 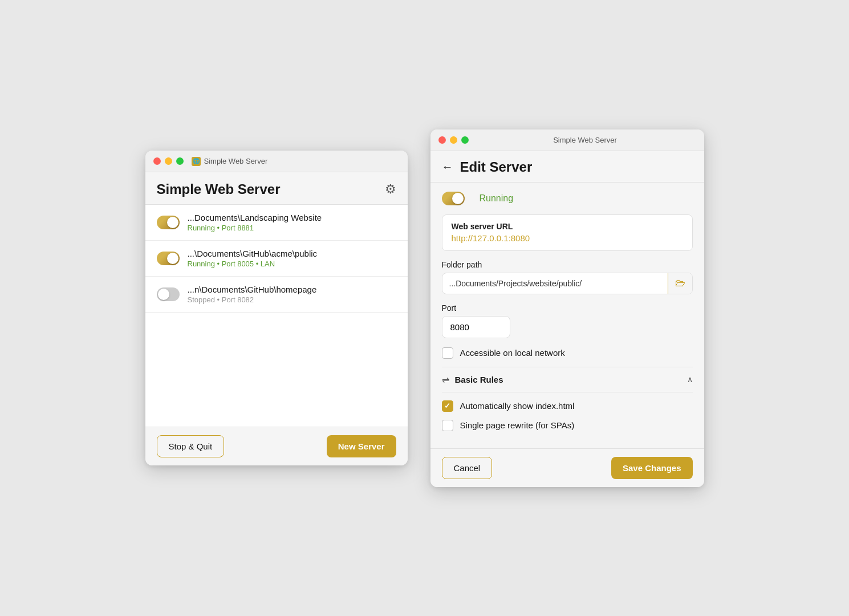 I want to click on mac-title: Simple Web Server, so click(x=585, y=140).